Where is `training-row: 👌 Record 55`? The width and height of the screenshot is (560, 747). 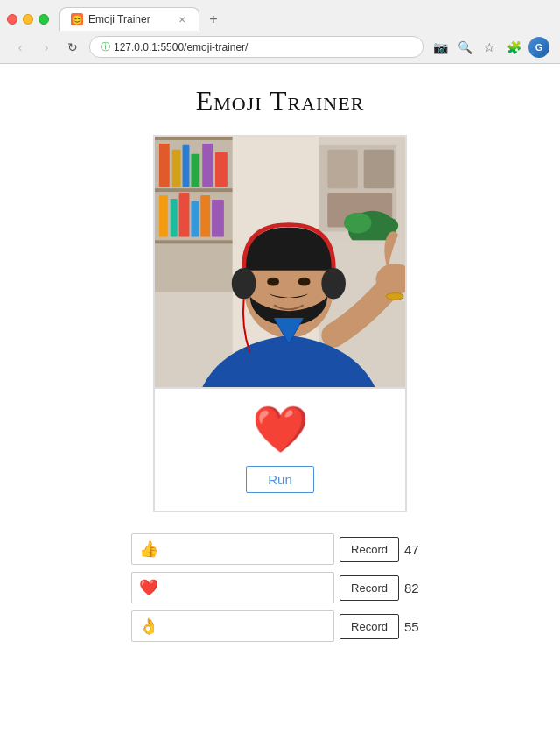
training-row: 👌 Record 55 is located at coordinates (280, 626).